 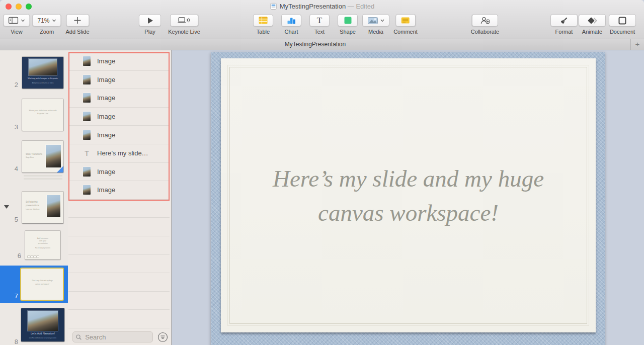 What do you see at coordinates (184, 20) in the screenshot?
I see `keynote-live-icon` at bounding box center [184, 20].